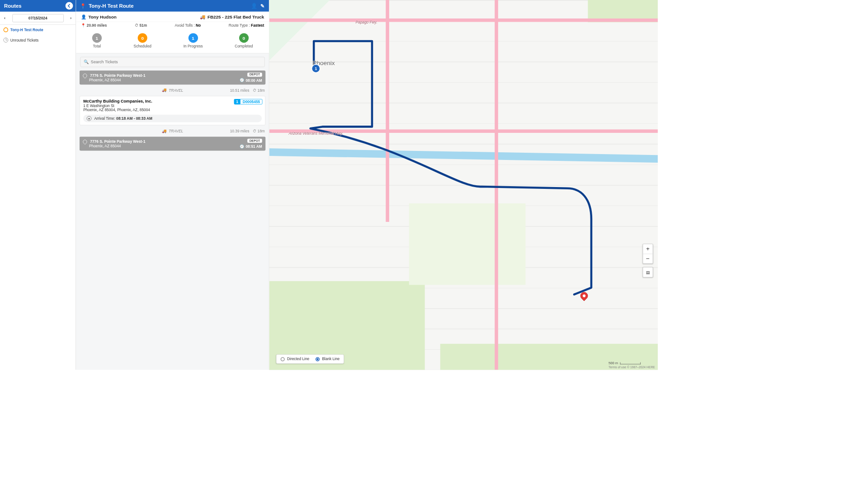  What do you see at coordinates (134, 118) in the screenshot?
I see `arrival-time: 08:18 AM - 08:33 AM` at bounding box center [134, 118].